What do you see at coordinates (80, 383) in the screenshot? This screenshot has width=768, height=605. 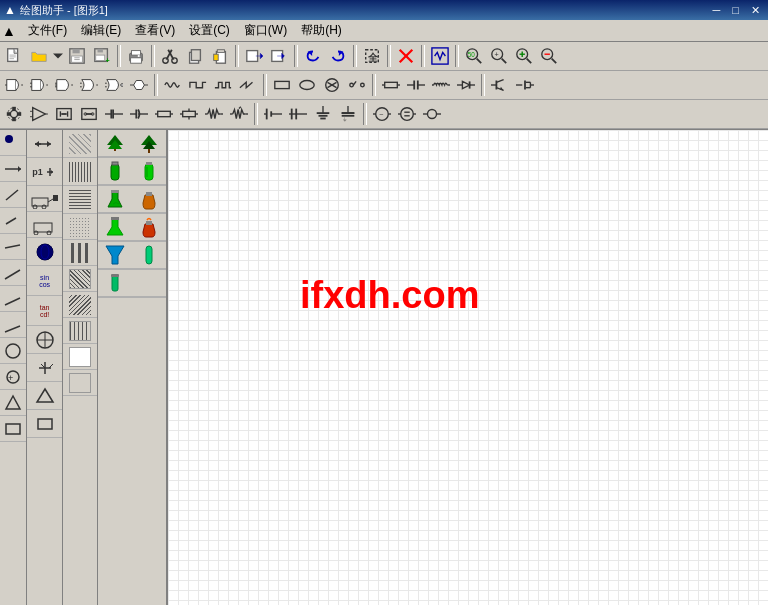 I see `pattern-empty2` at bounding box center [80, 383].